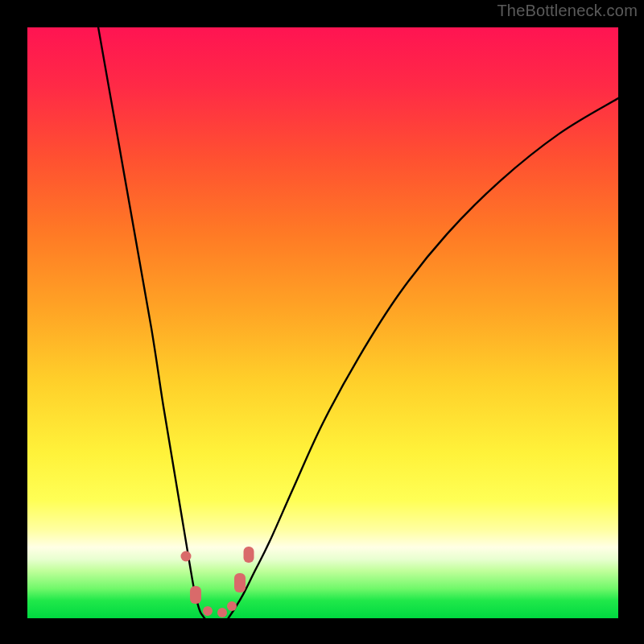  What do you see at coordinates (208, 611) in the screenshot?
I see `marker-valley-a` at bounding box center [208, 611].